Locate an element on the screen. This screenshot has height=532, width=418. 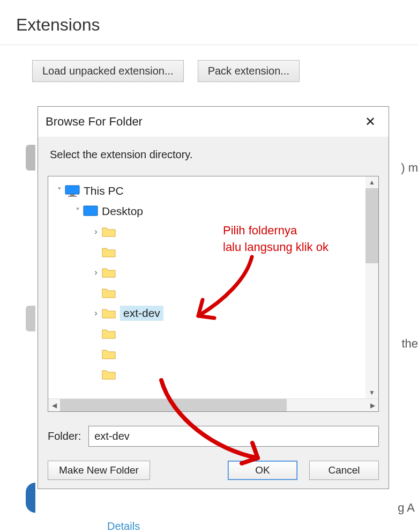
dialog-instruction: Select the extension directory. is located at coordinates (213, 154).